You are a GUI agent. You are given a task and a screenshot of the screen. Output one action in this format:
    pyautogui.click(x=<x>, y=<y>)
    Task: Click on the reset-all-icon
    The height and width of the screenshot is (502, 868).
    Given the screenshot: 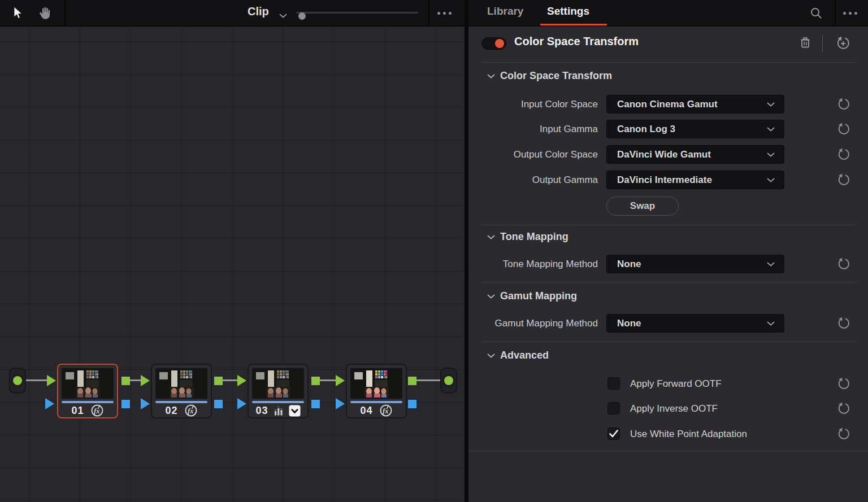 What is the action you would take?
    pyautogui.click(x=843, y=43)
    